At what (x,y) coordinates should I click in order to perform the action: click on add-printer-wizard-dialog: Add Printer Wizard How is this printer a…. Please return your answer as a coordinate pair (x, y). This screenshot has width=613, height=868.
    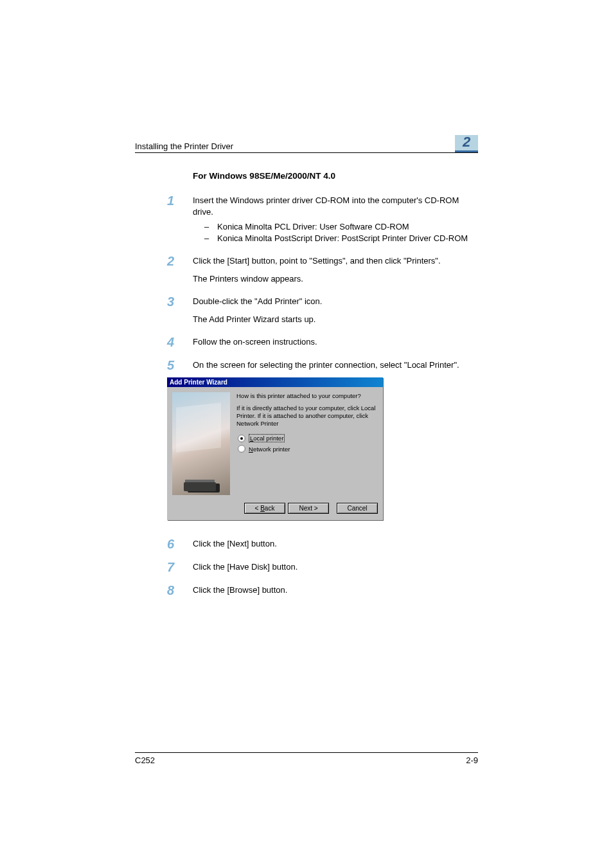
    Looking at the image, I should click on (275, 449).